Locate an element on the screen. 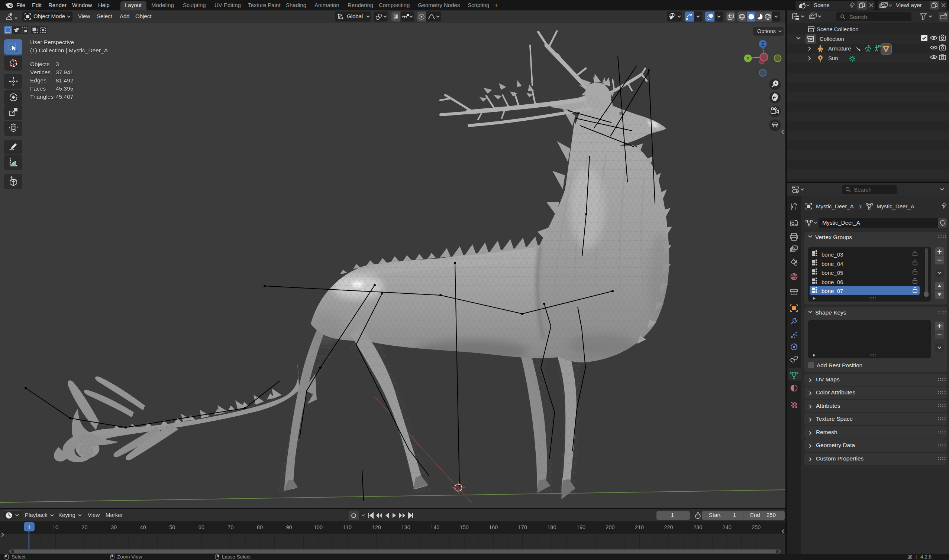 The width and height of the screenshot is (949, 560). svg-text: 230 is located at coordinates (698, 528).